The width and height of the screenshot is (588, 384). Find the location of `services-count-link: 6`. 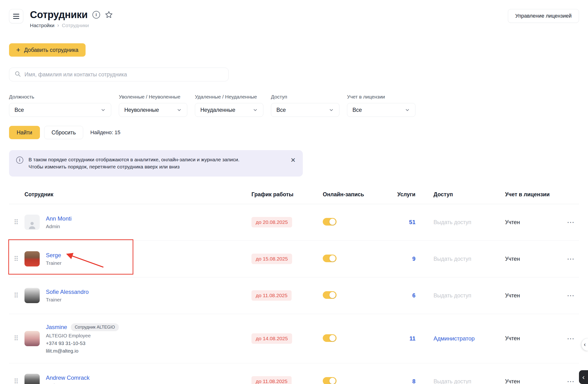

services-count-link: 6 is located at coordinates (414, 295).